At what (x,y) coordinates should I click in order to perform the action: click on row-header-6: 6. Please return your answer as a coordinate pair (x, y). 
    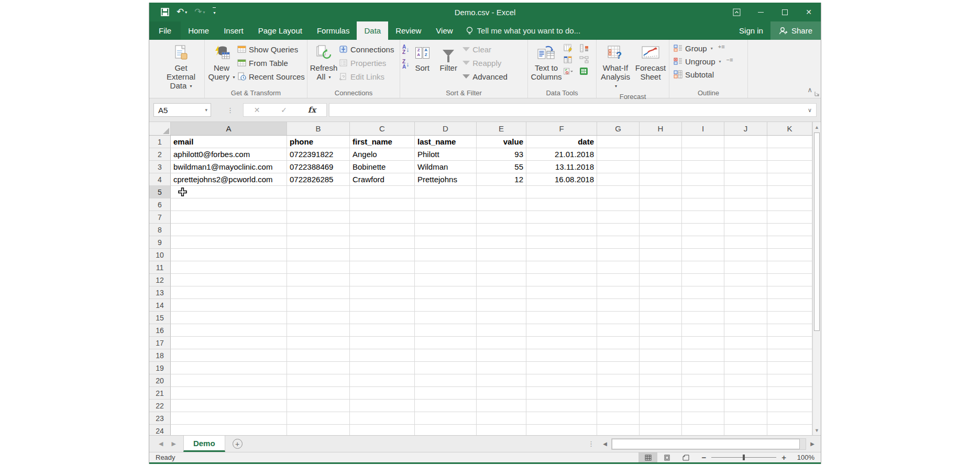
    Looking at the image, I should click on (160, 205).